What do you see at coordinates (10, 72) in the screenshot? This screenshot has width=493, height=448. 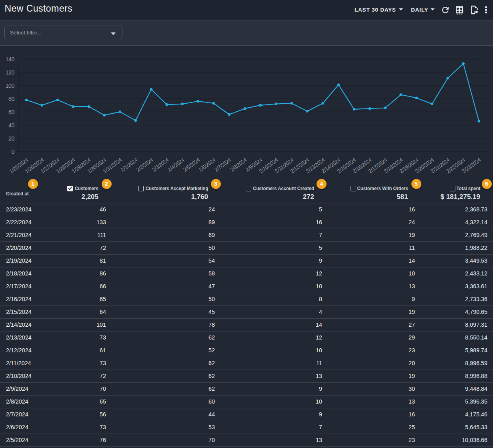 I see `svg-text: 120` at bounding box center [10, 72].